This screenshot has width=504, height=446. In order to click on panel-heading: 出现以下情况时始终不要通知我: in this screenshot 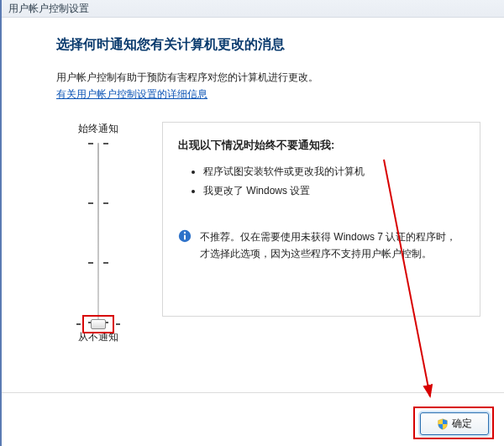, I will do `click(321, 145)`.